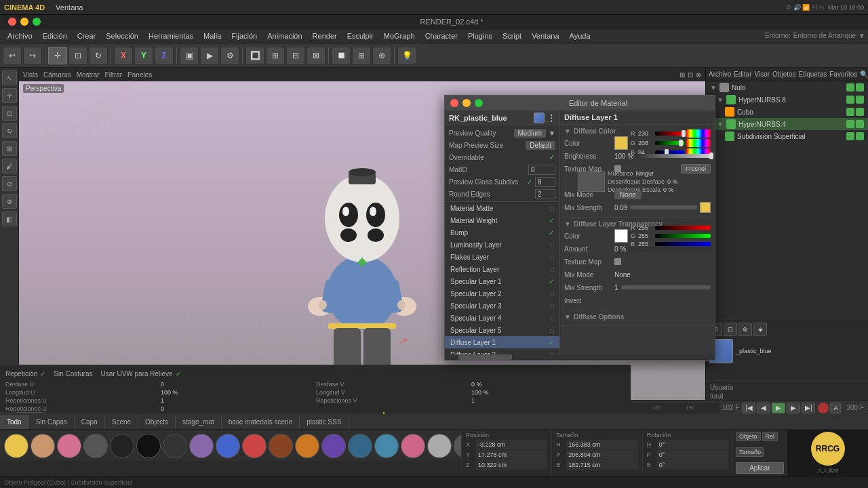 The width and height of the screenshot is (868, 488). Describe the element at coordinates (78, 56) in the screenshot. I see `scale-btn: ⊡` at that location.